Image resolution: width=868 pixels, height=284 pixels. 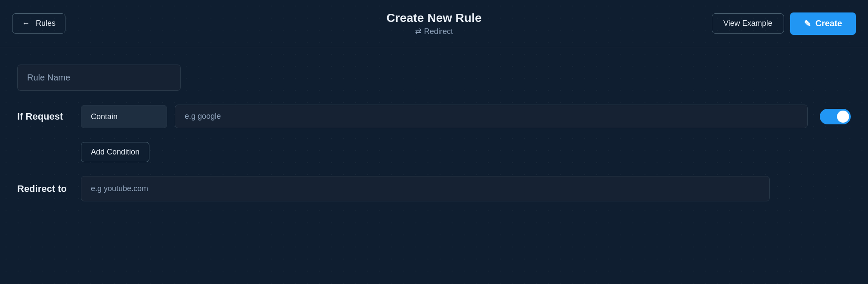 I want to click on create-button: ✎ Create, so click(x=823, y=24).